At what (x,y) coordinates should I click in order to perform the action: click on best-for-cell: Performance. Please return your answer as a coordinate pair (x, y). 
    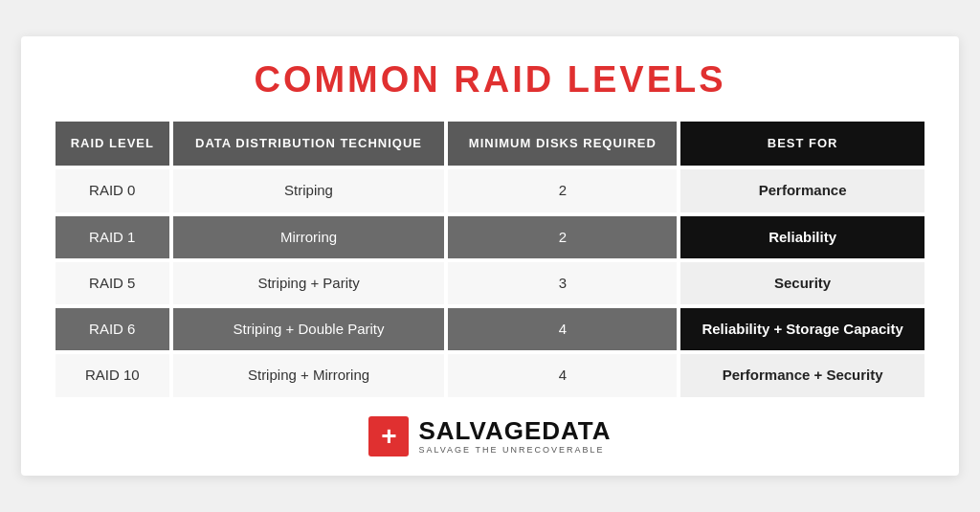
    Looking at the image, I should click on (802, 190).